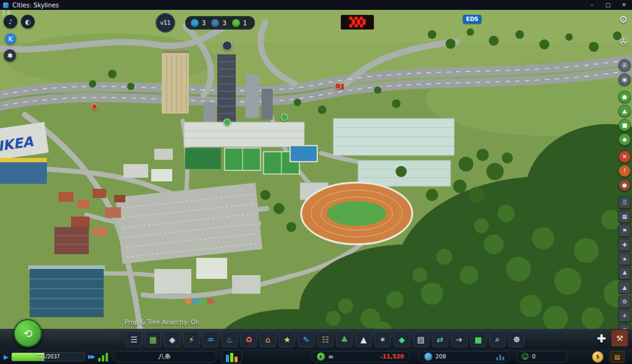 Image resolution: width=632 pixels, height=364 pixels. What do you see at coordinates (623, 42) in the screenshot?
I see `camera-icon: ✇` at bounding box center [623, 42].